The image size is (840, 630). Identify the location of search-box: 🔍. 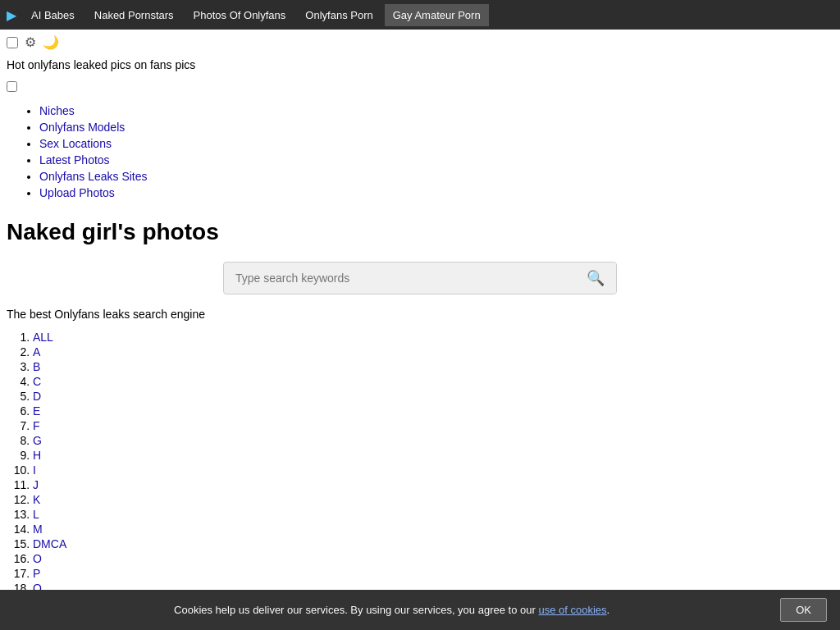
(420, 278).